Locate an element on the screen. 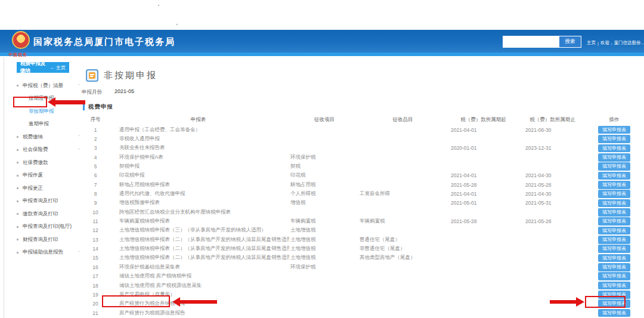 The height and width of the screenshot is (318, 644). sidebar-item: 申报税（费）清册 ˇ is located at coordinates (47, 86).